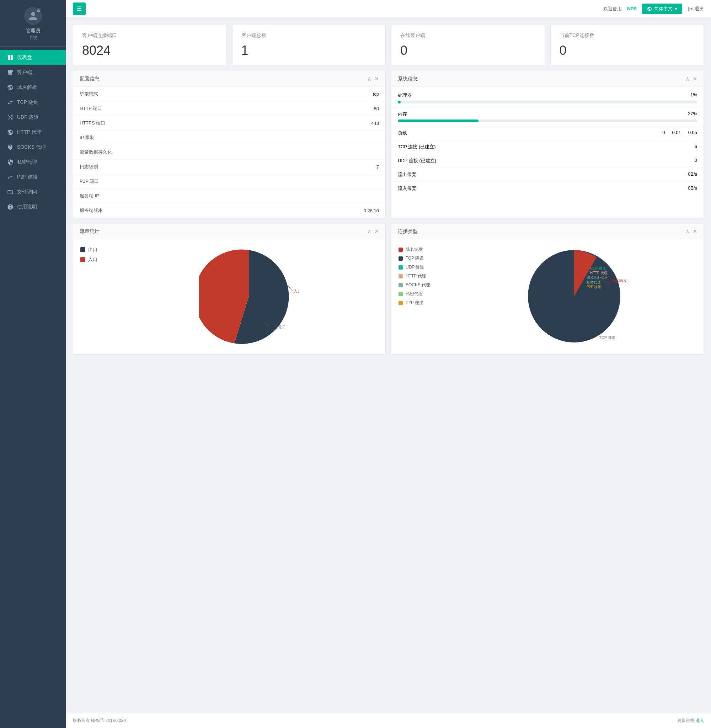 This screenshot has width=711, height=728. What do you see at coordinates (692, 114) in the screenshot?
I see `mem-percent: 27%` at bounding box center [692, 114].